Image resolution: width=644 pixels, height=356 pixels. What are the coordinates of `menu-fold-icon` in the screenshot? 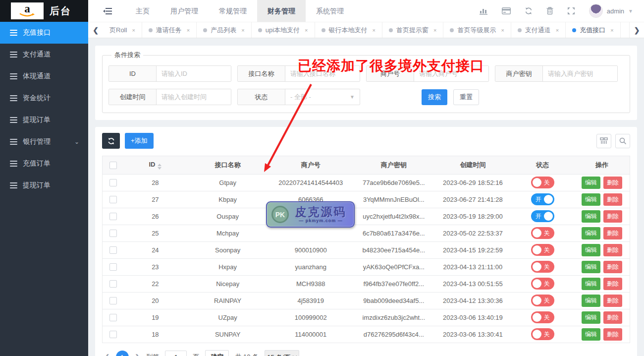 It's located at (108, 11).